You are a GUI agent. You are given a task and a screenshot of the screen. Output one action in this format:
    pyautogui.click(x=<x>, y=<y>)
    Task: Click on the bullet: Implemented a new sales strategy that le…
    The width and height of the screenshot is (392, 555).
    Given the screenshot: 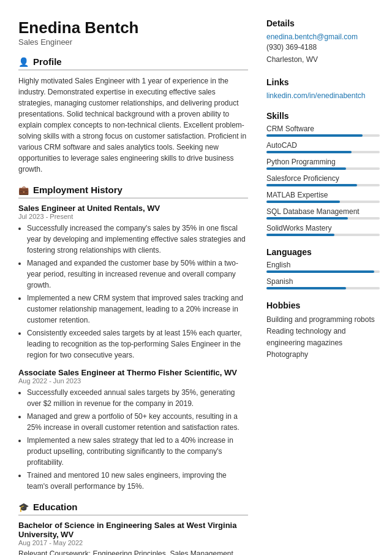 What is the action you would take?
    pyautogui.click(x=137, y=451)
    